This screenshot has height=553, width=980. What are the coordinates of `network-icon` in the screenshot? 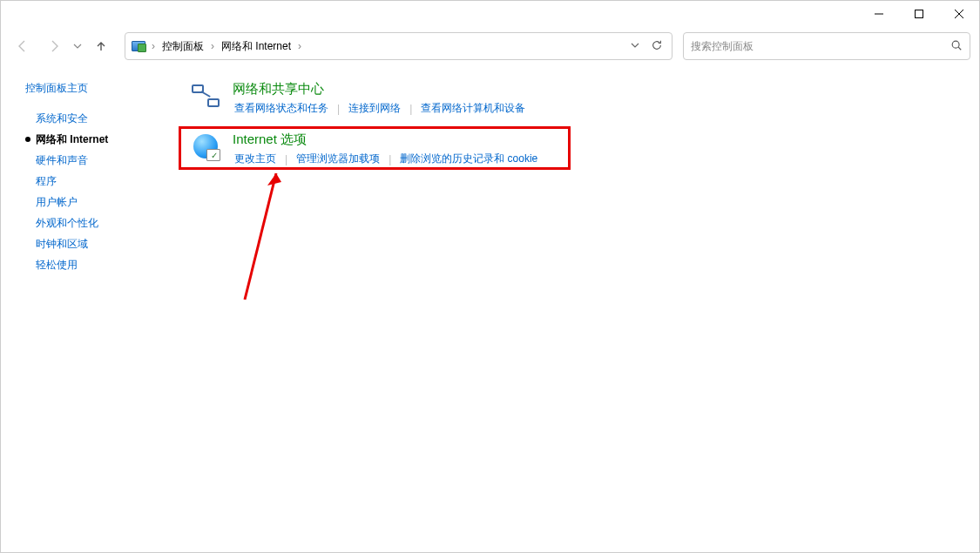 It's located at (206, 96).